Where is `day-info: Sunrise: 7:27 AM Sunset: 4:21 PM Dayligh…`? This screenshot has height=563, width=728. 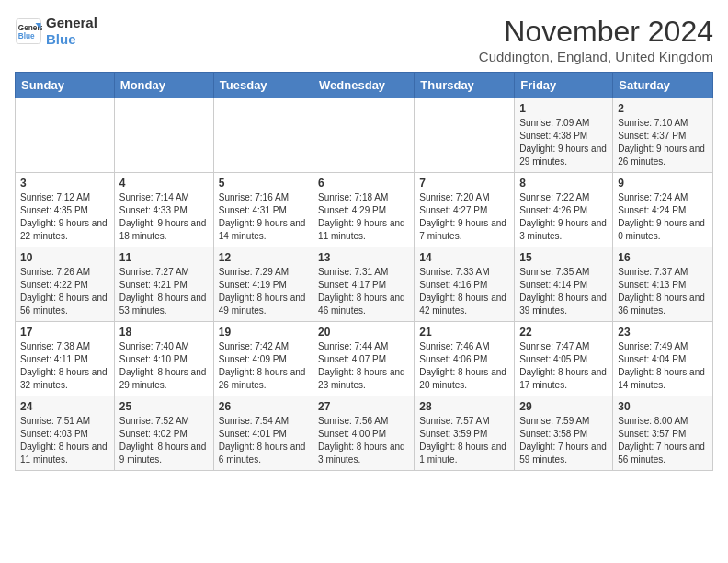
day-info: Sunrise: 7:27 AM Sunset: 4:21 PM Dayligh… is located at coordinates (164, 292).